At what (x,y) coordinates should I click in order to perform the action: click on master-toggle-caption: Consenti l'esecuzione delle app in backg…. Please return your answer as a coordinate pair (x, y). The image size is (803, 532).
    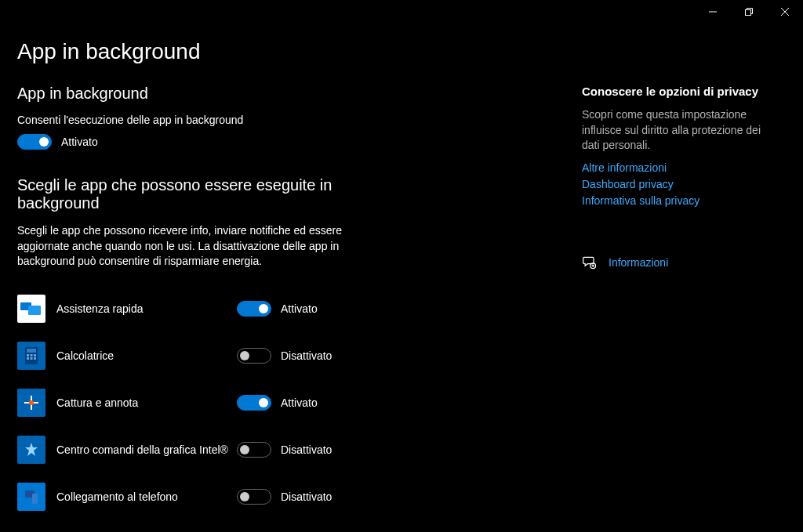
    Looking at the image, I should click on (190, 120).